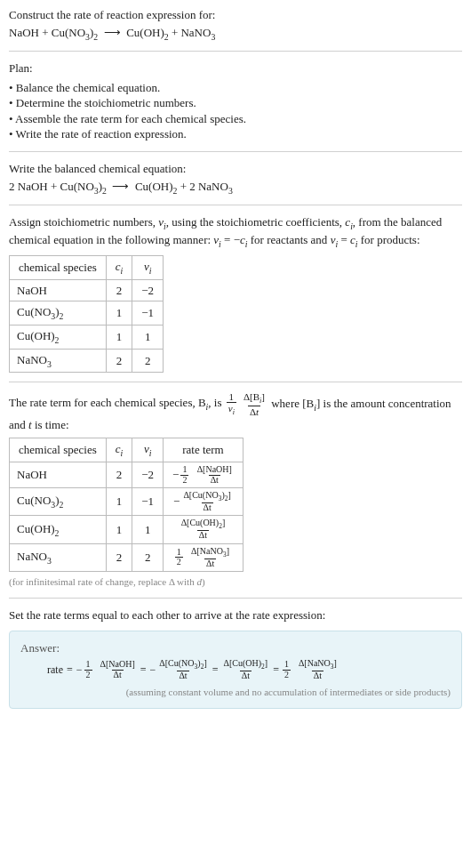  I want to click on answer-note: (assuming constant volume and no accumul…, so click(236, 692).